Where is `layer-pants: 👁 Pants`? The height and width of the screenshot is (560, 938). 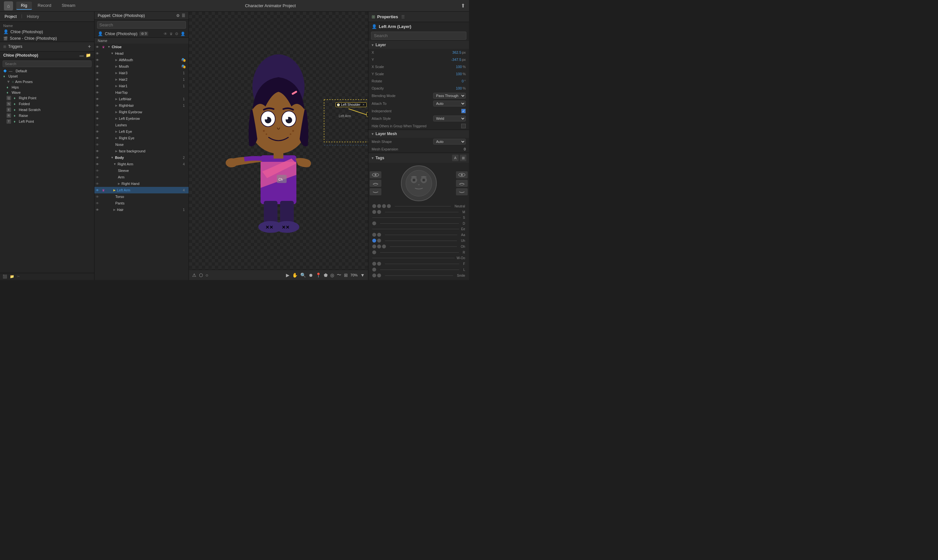
layer-pants: 👁 Pants is located at coordinates (142, 203).